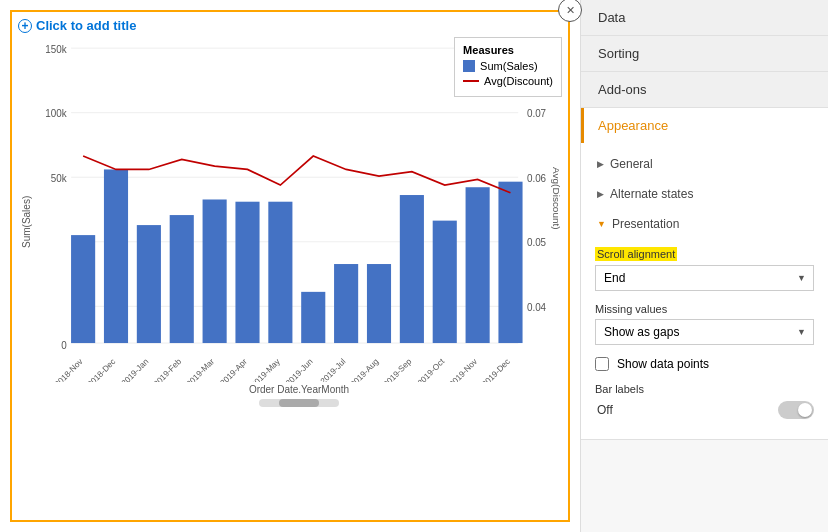 The width and height of the screenshot is (828, 532). What do you see at coordinates (508, 66) in the screenshot?
I see `legend-sales-label: Sum(Sales)` at bounding box center [508, 66].